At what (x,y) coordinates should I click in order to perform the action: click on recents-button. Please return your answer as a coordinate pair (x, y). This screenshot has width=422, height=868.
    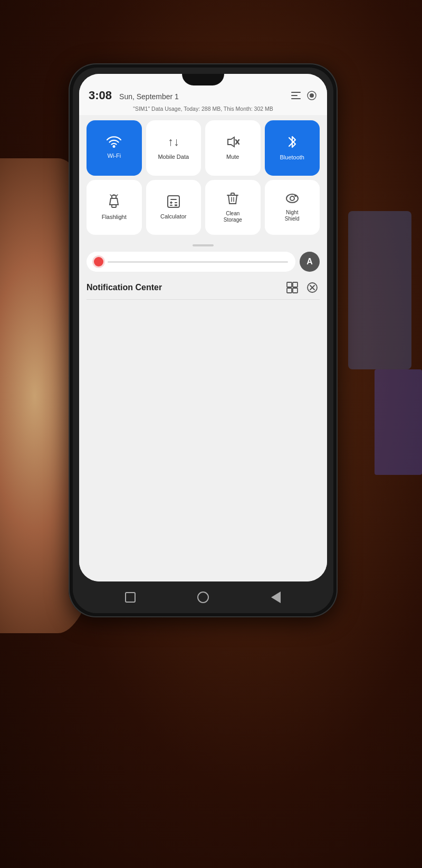
    Looking at the image, I should click on (130, 597).